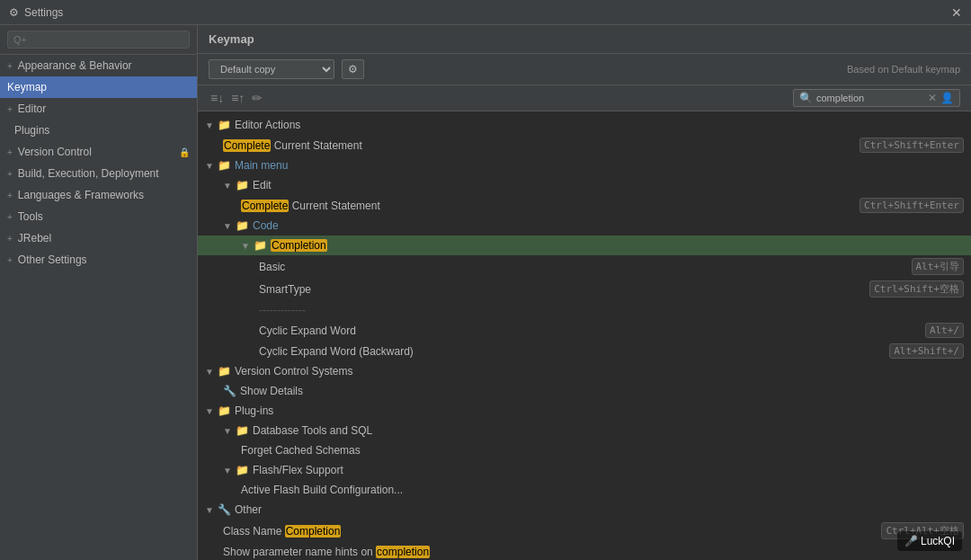  What do you see at coordinates (584, 266) in the screenshot?
I see `tree-item-basic: Basic Alt+引导` at bounding box center [584, 266].